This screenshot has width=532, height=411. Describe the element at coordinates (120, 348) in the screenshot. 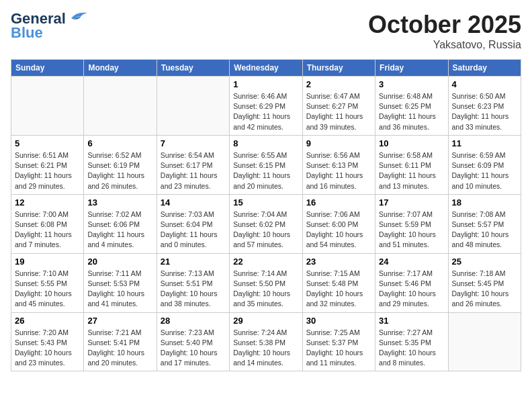

I see `day-info: Sunrise: 7:21 AM Sunset: 5:41 PM Dayligh…` at that location.